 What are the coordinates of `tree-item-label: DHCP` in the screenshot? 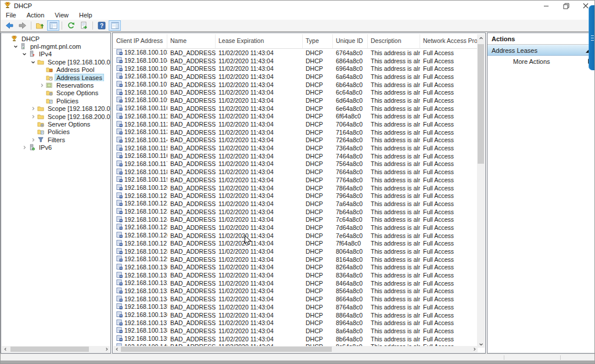 It's located at (30, 39).